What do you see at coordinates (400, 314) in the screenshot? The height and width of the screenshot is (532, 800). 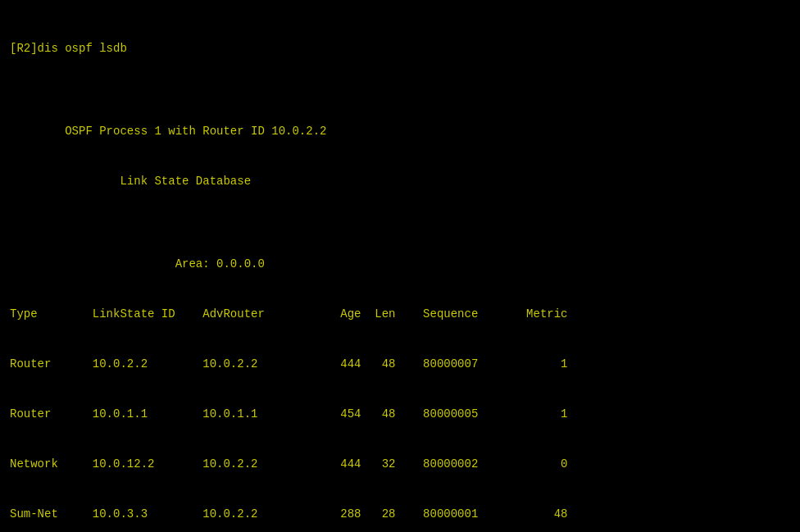 I see `area1-col-header: Type LinkState ID AdvRouter Age Len Sequ…` at bounding box center [400, 314].